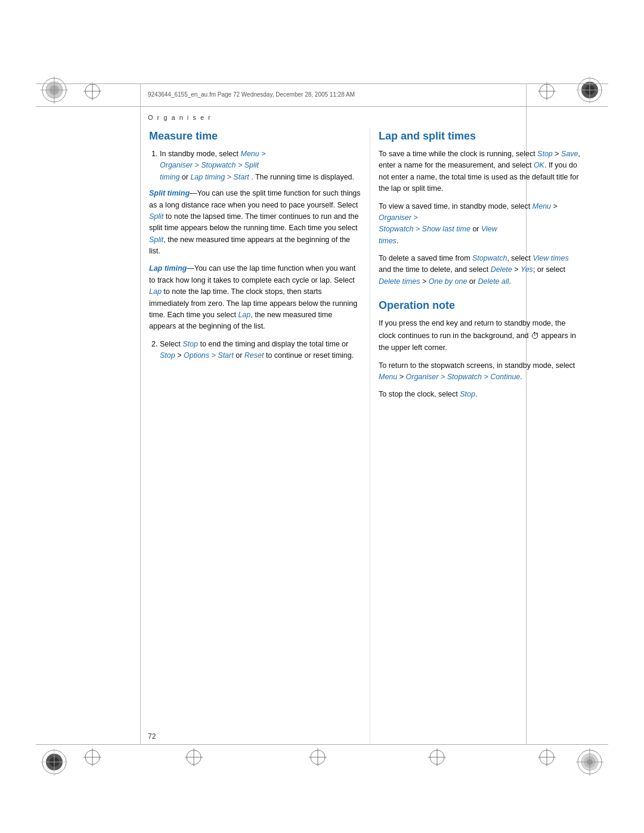 The image size is (644, 833). I want to click on para3-end: ., so click(510, 281).